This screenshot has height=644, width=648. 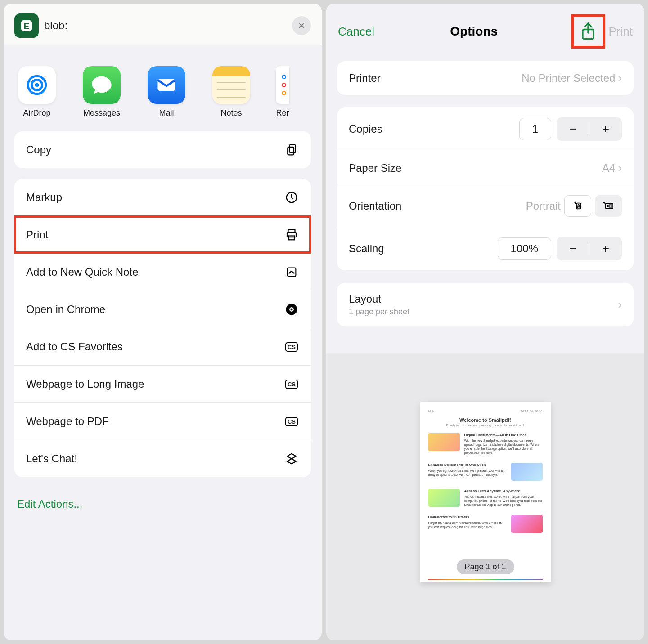 I want to click on action-label: Open in Chrome, so click(x=66, y=309).